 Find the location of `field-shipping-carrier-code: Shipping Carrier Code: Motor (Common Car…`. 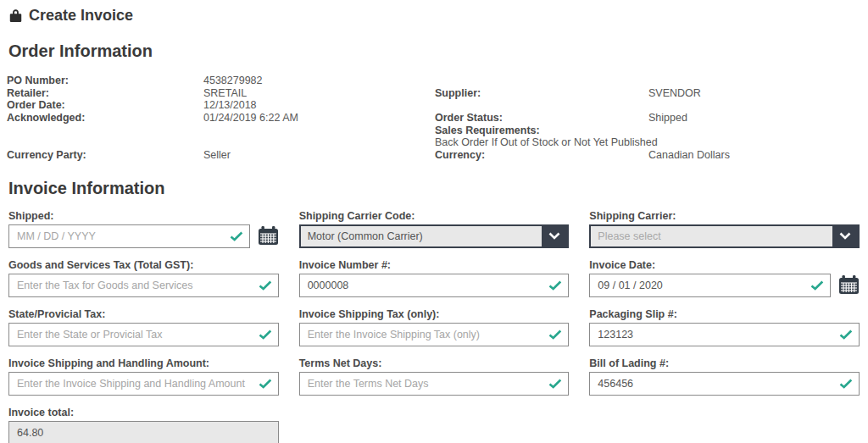

field-shipping-carrier-code: Shipping Carrier Code: Motor (Common Car… is located at coordinates (434, 229).